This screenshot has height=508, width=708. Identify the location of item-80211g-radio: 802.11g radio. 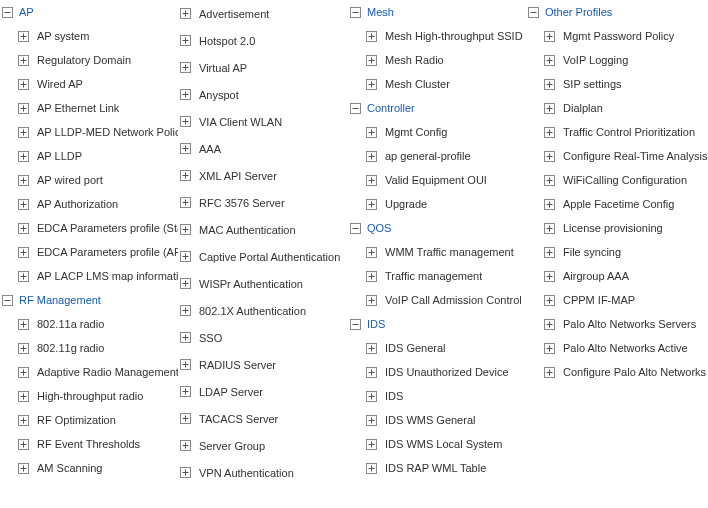
(89, 348).